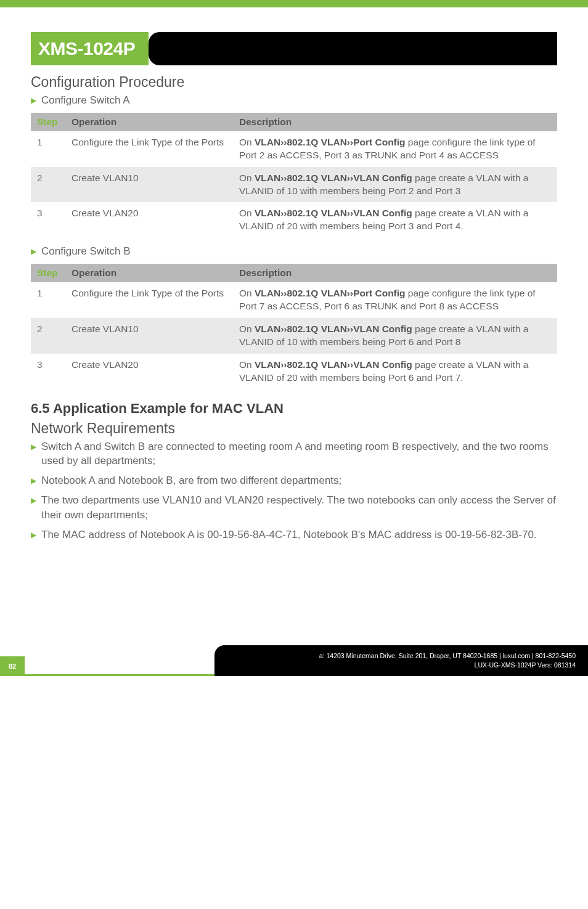 The height and width of the screenshot is (909, 588). Describe the element at coordinates (294, 429) in the screenshot. I see `network-requirements-heading: Network Requirements` at that location.